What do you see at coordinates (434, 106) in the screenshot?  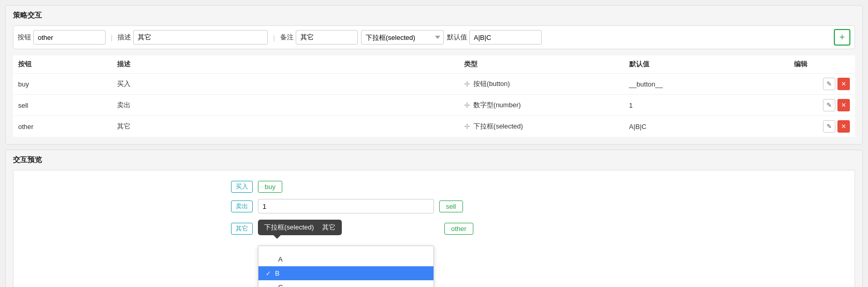 I see `table-row: sell 卖出 ✛ 数字型(number) 1 ✎ ✕` at bounding box center [434, 106].